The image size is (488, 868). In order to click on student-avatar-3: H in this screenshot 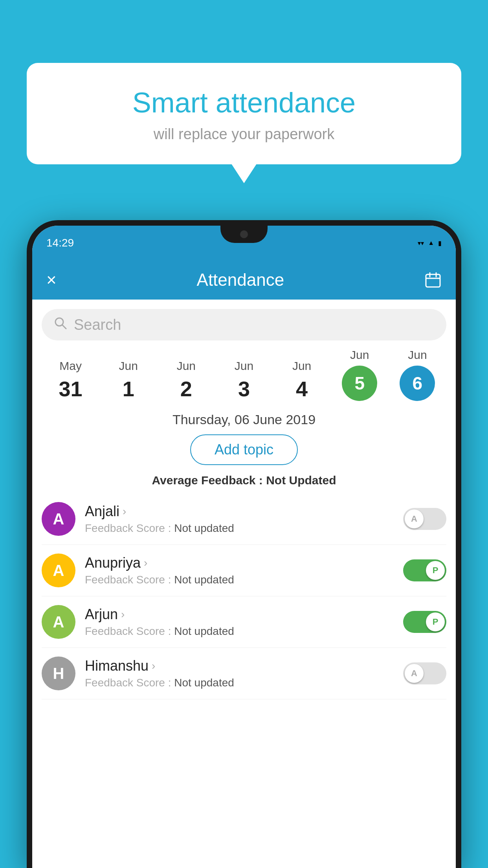, I will do `click(59, 673)`.